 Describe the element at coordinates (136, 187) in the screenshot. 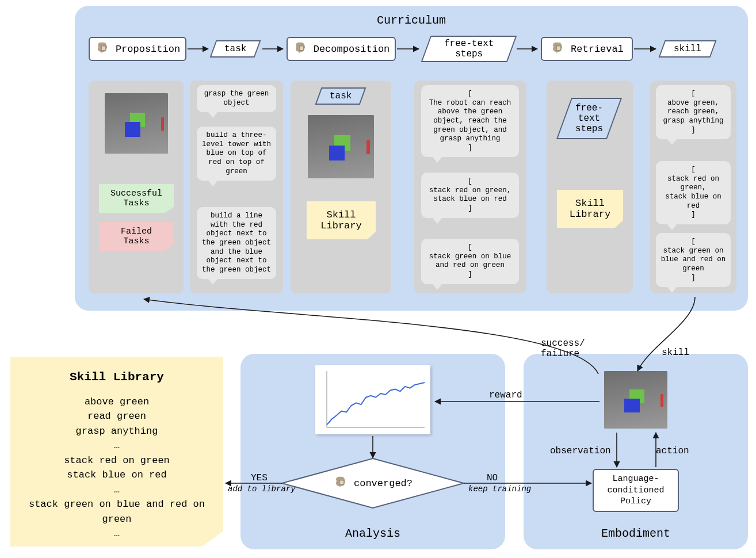

I see `col1-panel: Successful Tasks Failed Tasks` at that location.